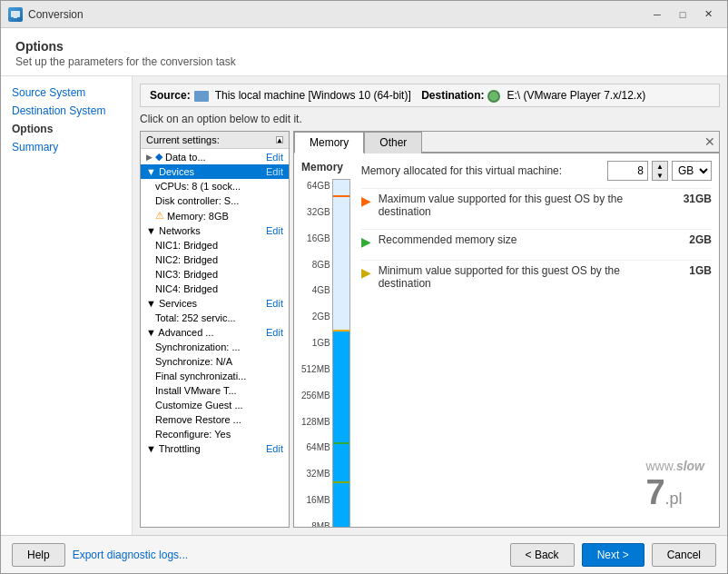  Describe the element at coordinates (701, 271) in the screenshot. I see `min-value-amount: 1GB` at that location.